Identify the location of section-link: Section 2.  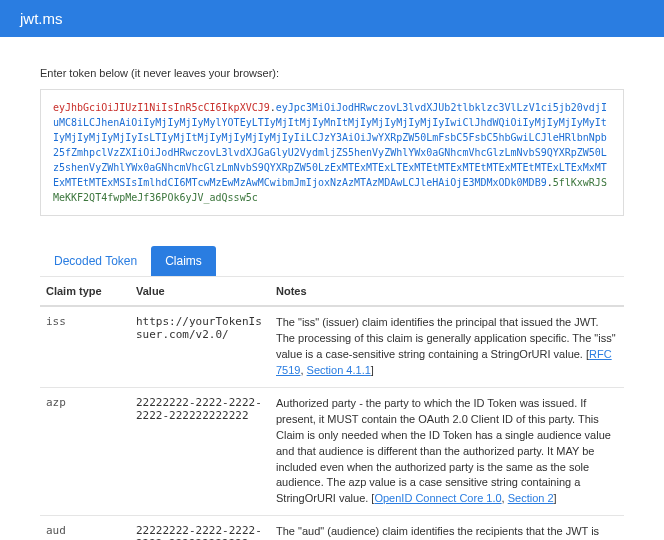
(531, 498).